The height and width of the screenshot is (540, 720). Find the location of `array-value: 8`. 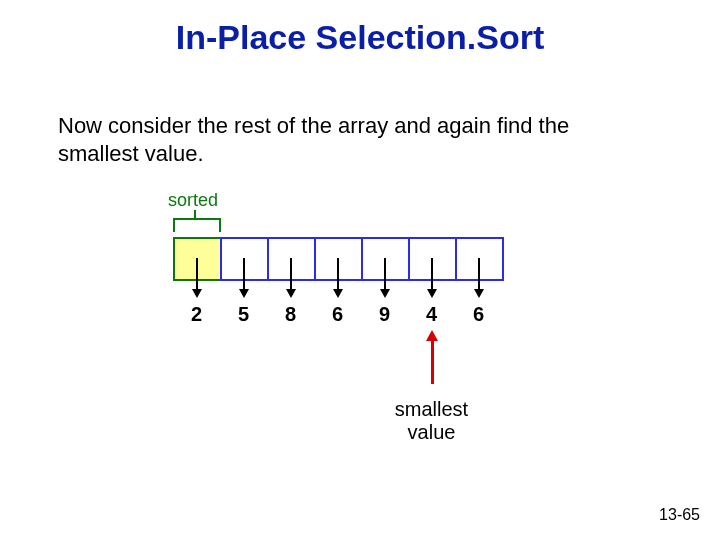

array-value: 8 is located at coordinates (291, 314).